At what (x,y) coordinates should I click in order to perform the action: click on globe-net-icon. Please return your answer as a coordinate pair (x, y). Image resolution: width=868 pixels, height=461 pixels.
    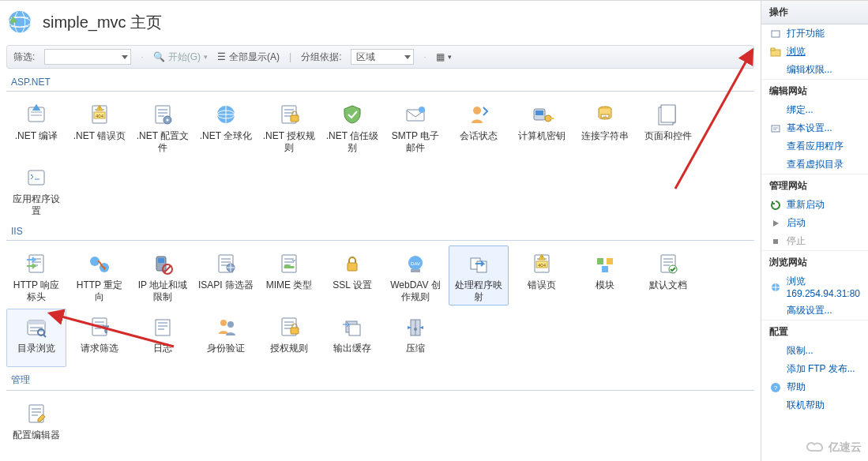
    Looking at the image, I should click on (226, 114).